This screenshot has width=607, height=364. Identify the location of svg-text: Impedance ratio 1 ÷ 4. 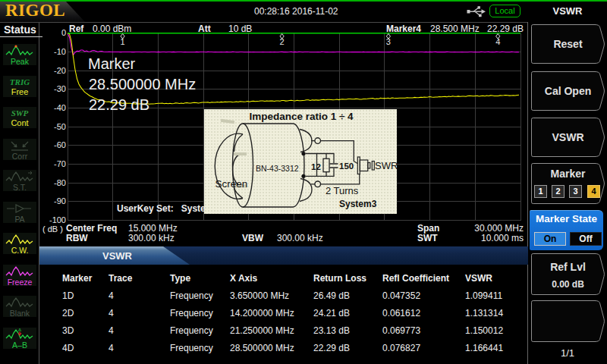
(301, 117).